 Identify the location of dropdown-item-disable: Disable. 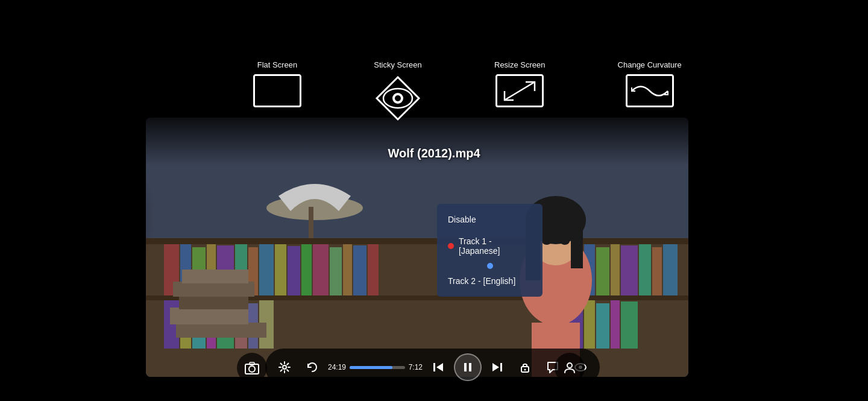
(489, 219).